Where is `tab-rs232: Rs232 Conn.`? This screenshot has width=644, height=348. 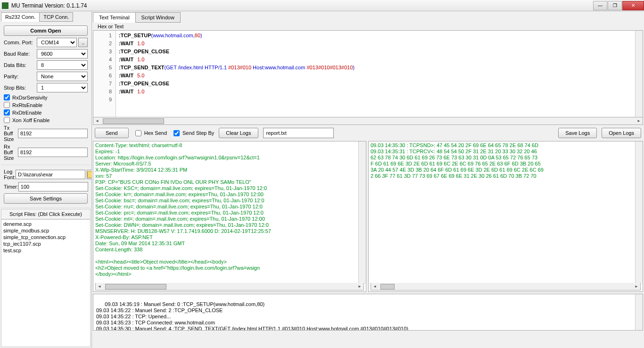
tab-rs232: Rs232 Conn. is located at coordinates (20, 17).